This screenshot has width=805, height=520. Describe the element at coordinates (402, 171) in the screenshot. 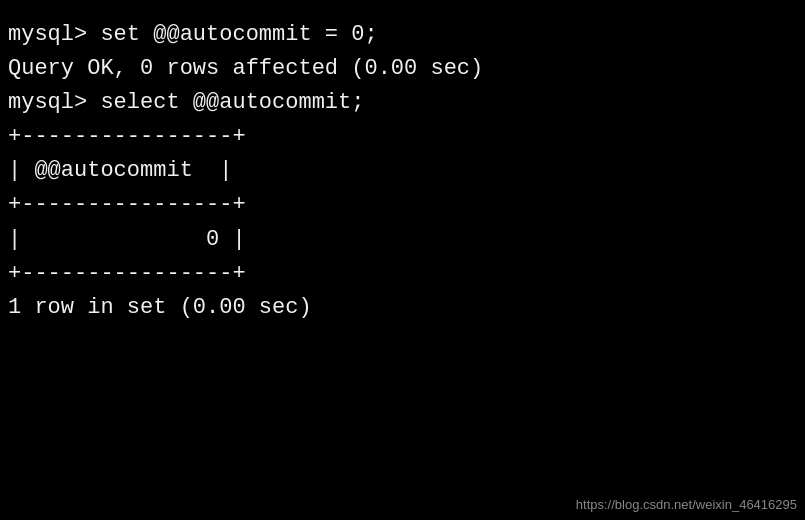

I see `terminal-line-6: | @@autocommit |` at that location.